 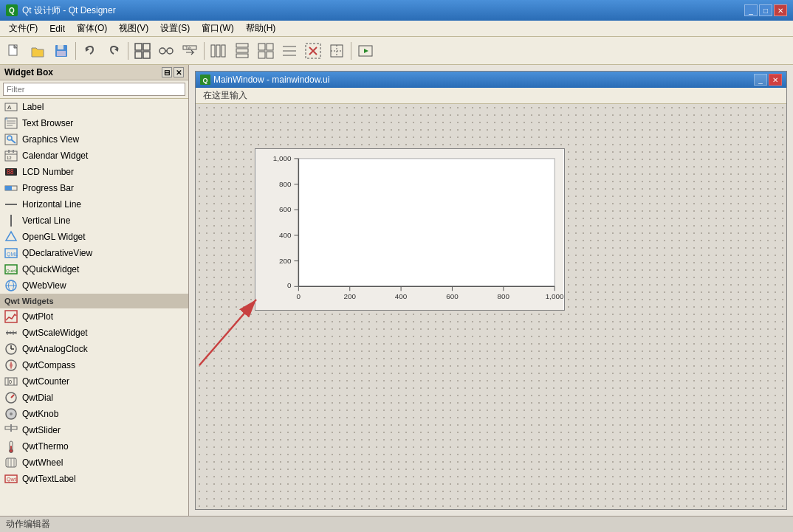 What do you see at coordinates (49, 365) in the screenshot?
I see `widget-item-qwtcompass-text: QwtCompass` at bounding box center [49, 365].